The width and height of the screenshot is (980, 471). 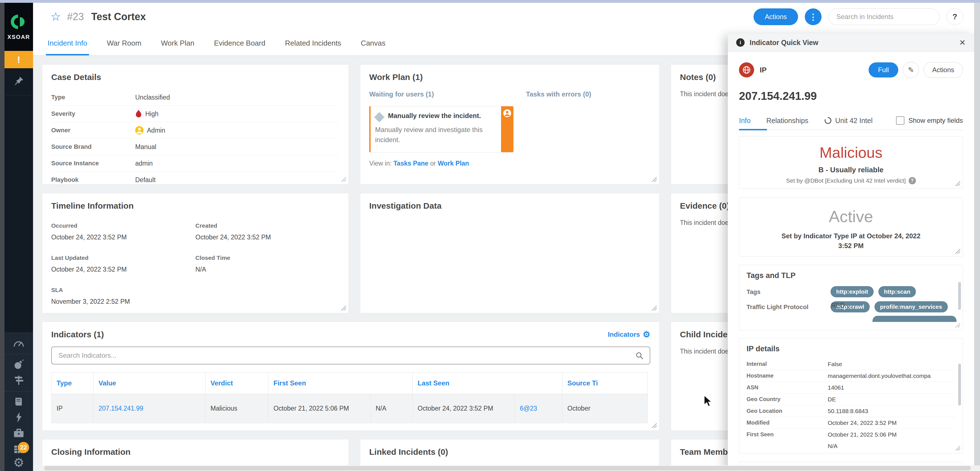 What do you see at coordinates (787, 364) in the screenshot?
I see `field-label: Internal` at bounding box center [787, 364].